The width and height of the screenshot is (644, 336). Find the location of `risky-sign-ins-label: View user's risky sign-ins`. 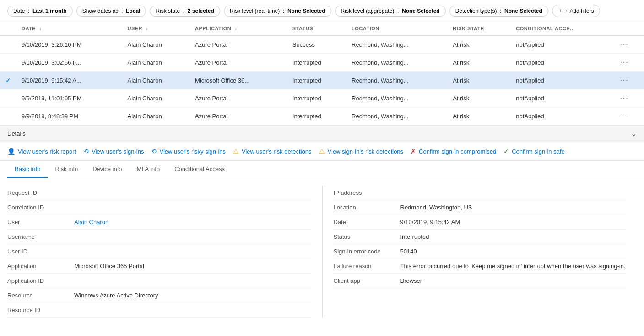

risky-sign-ins-label: View user's risky sign-ins is located at coordinates (192, 151).